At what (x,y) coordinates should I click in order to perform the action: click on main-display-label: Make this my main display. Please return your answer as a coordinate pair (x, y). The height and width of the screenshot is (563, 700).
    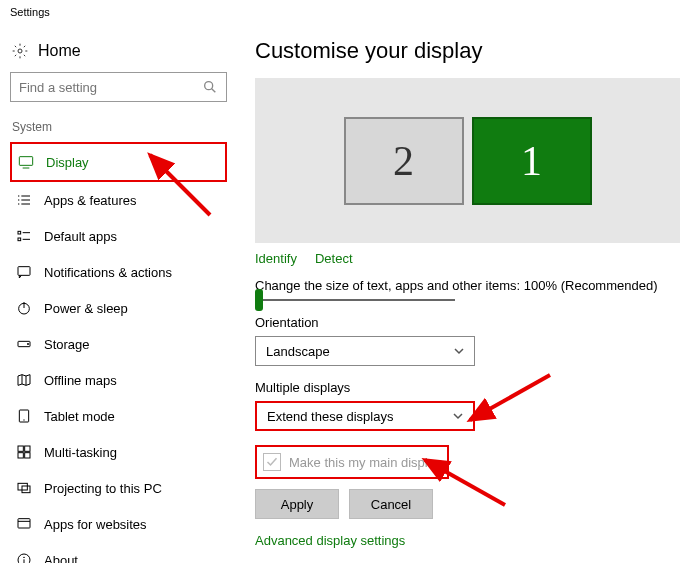
    Looking at the image, I should click on (365, 462).